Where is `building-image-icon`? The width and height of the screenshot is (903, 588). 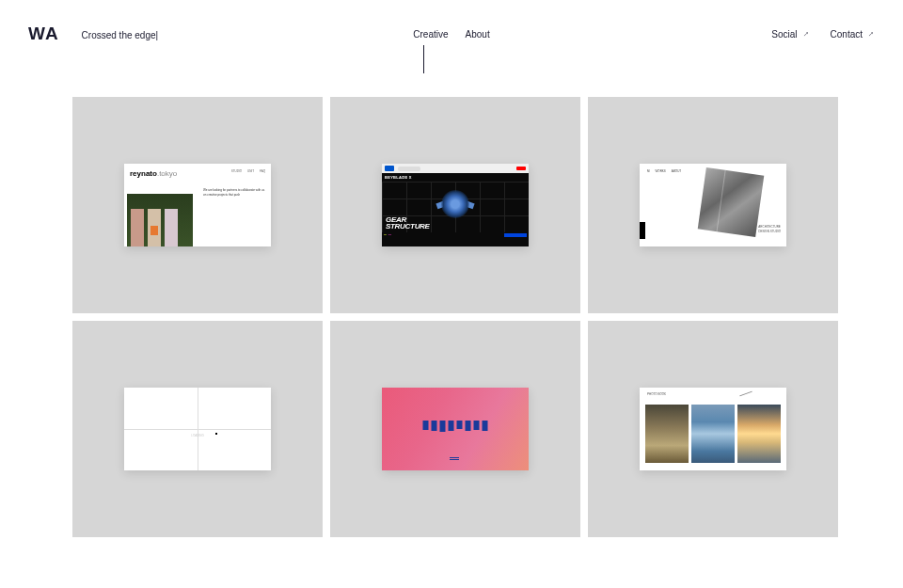 building-image-icon is located at coordinates (732, 202).